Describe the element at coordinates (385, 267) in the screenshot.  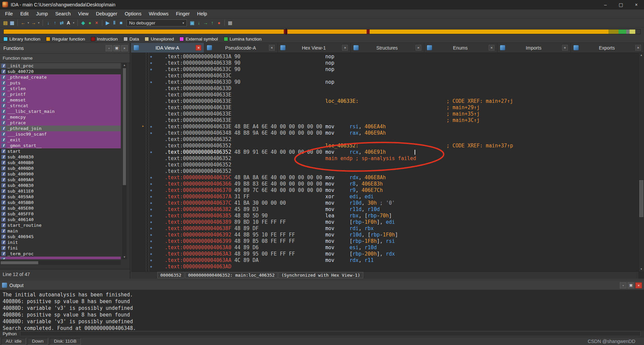
I see `disasm-line: .text:00000000004063AD` at that location.